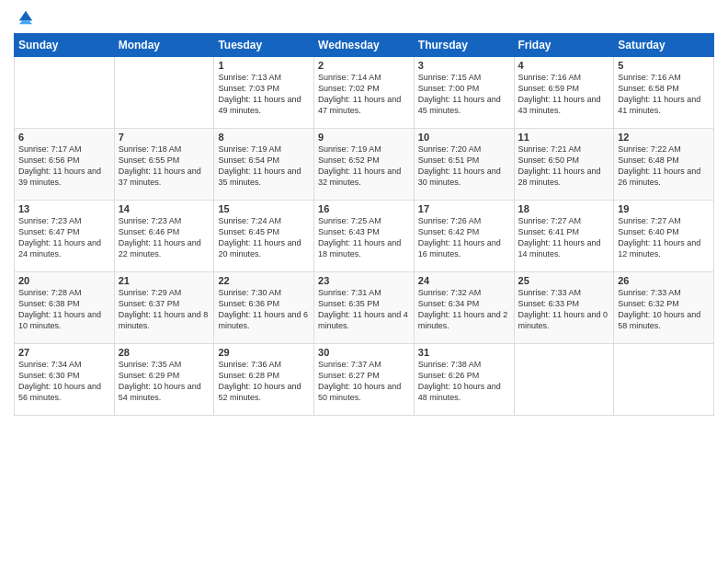 Image resolution: width=728 pixels, height=563 pixels. I want to click on day-number: 7, so click(165, 137).